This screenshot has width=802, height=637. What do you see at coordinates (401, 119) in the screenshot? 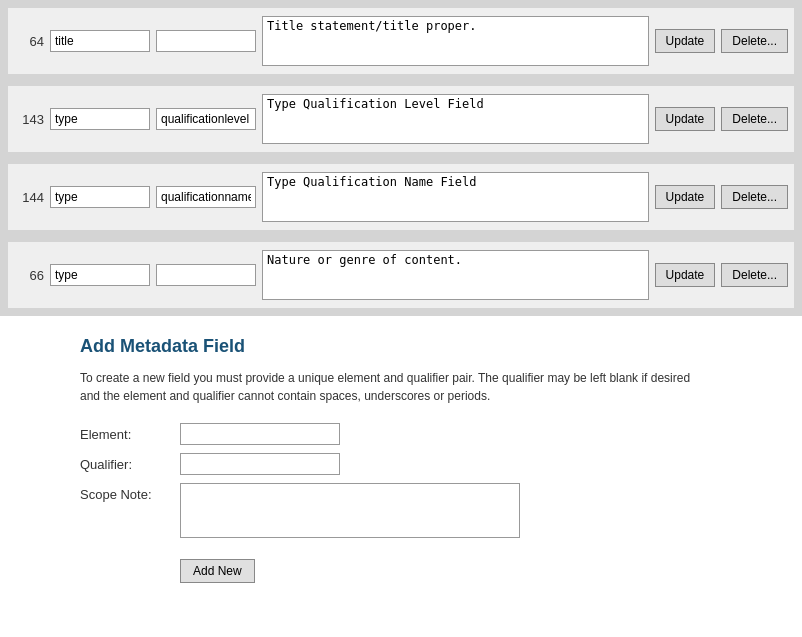
I see `table-row: 143 Type Qualification Level Field Updat…` at bounding box center [401, 119].